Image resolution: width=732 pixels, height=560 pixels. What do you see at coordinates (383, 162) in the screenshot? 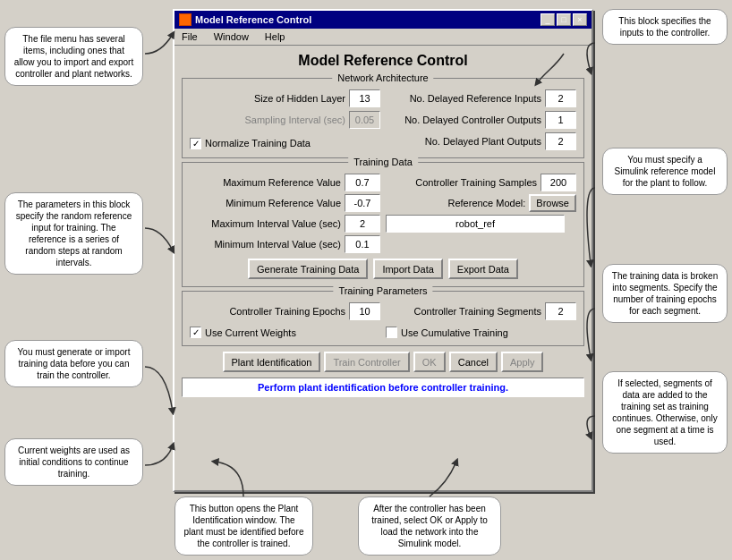
I see `training-data-label: Training Data` at bounding box center [383, 162].